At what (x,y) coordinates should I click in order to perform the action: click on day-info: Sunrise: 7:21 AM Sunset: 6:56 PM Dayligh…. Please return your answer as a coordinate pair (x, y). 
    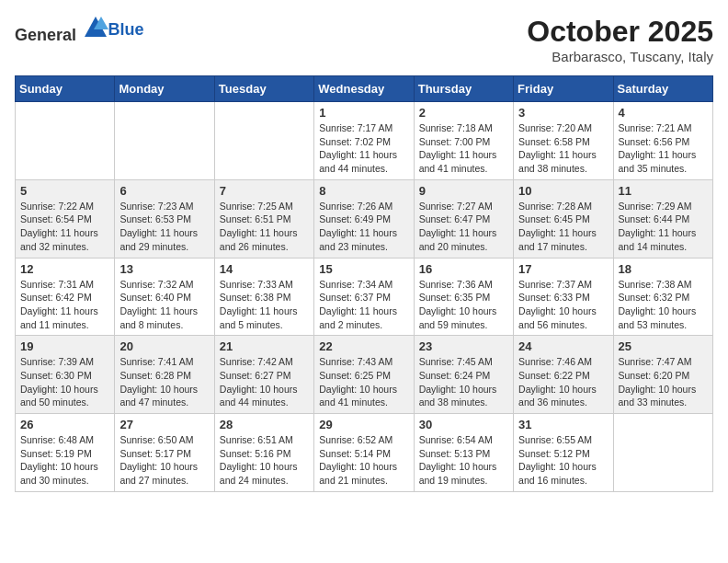
    Looking at the image, I should click on (664, 149).